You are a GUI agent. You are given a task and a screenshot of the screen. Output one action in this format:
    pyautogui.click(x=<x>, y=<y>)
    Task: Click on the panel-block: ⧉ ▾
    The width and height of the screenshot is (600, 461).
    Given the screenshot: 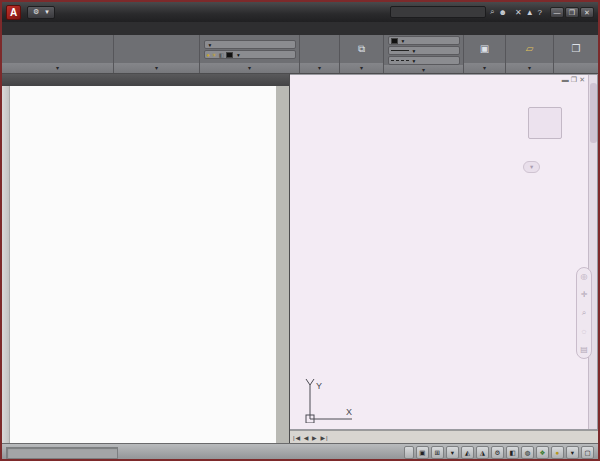 What is the action you would take?
    pyautogui.click(x=362, y=54)
    